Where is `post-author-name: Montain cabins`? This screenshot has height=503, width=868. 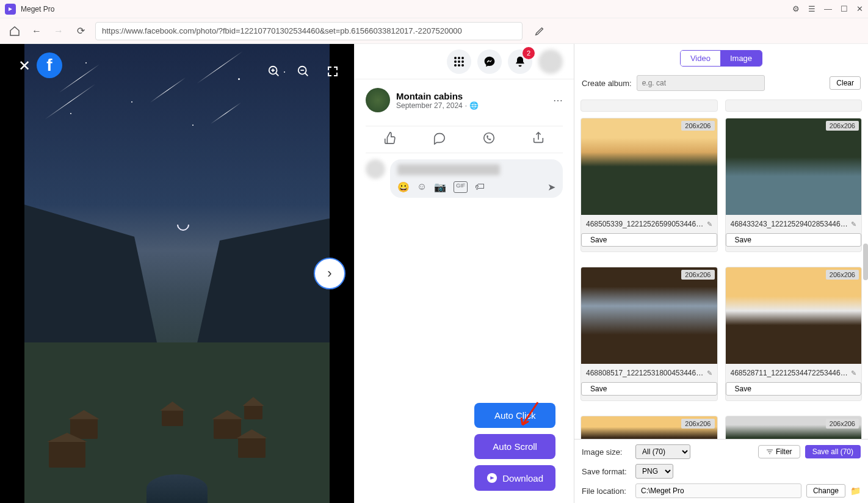 post-author-name: Montain cabins is located at coordinates (437, 96).